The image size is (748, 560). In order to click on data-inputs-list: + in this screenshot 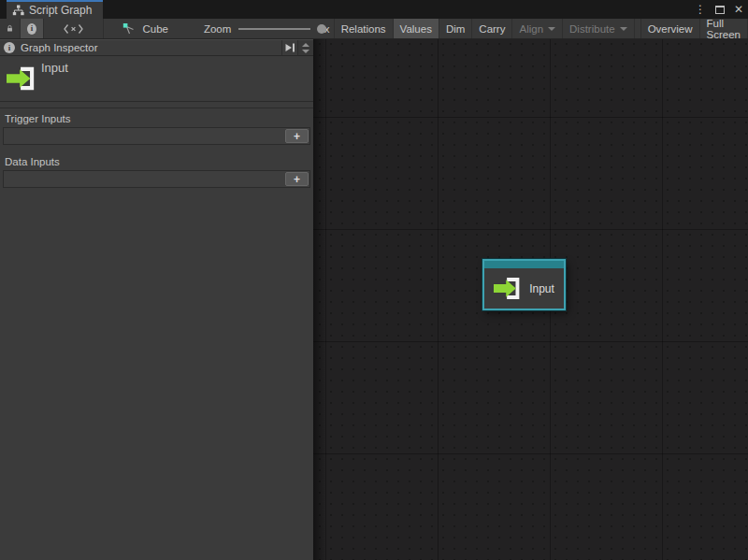, I will do `click(157, 179)`.